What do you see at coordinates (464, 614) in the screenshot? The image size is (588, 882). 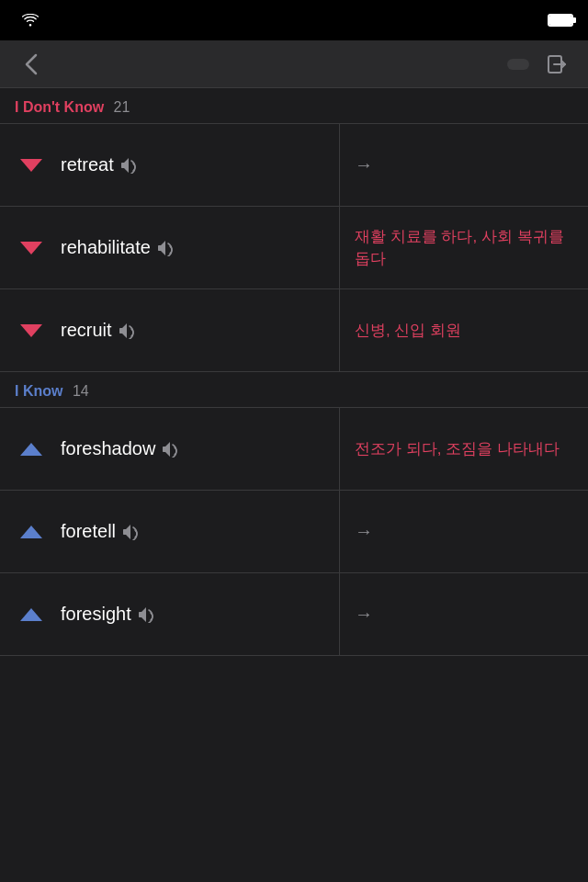 I see `word-right-foresight: →` at bounding box center [464, 614].